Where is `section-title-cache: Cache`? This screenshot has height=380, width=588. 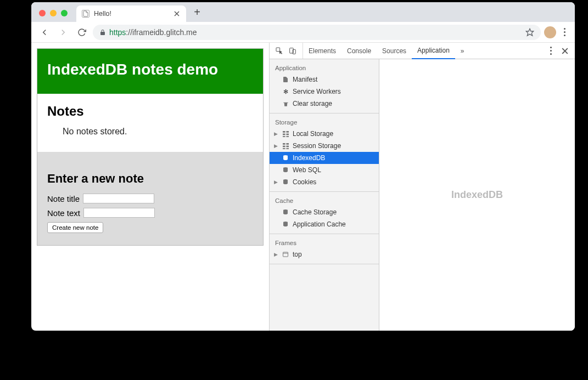 section-title-cache: Cache is located at coordinates (324, 200).